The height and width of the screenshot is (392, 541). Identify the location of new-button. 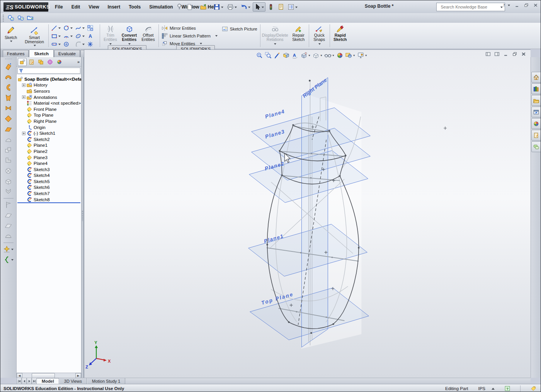
(192, 7).